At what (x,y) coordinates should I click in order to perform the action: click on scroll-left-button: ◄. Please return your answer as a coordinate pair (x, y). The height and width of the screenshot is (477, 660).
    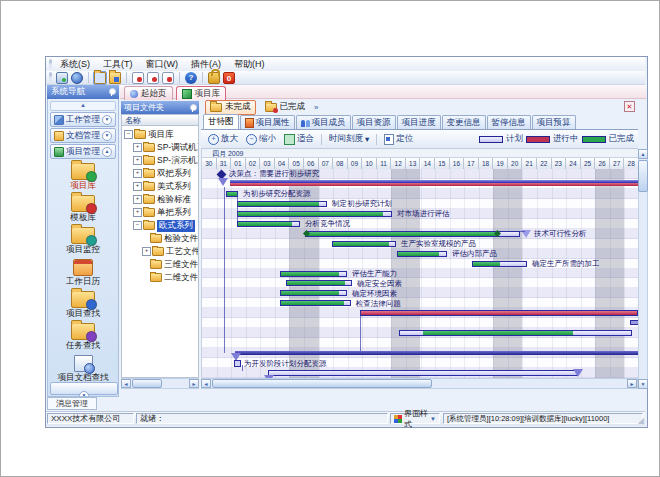
    Looking at the image, I should click on (206, 384).